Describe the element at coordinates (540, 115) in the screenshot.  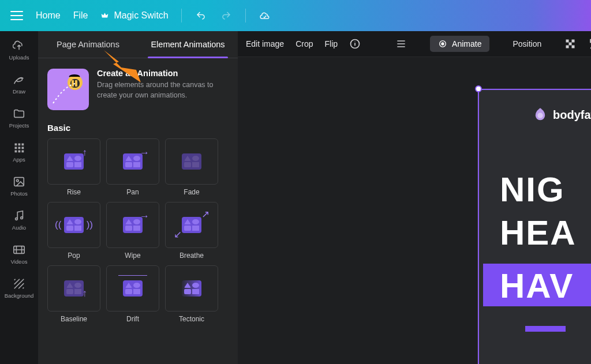
I see `brand-icon` at that location.